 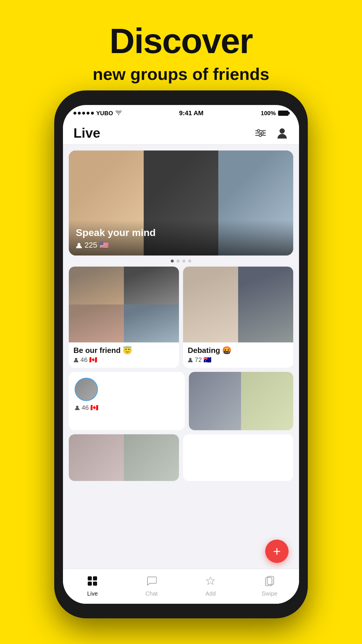 What do you see at coordinates (124, 317) in the screenshot?
I see `room-card-friend: Be our friend 😇 46 🇨🇦` at bounding box center [124, 317].